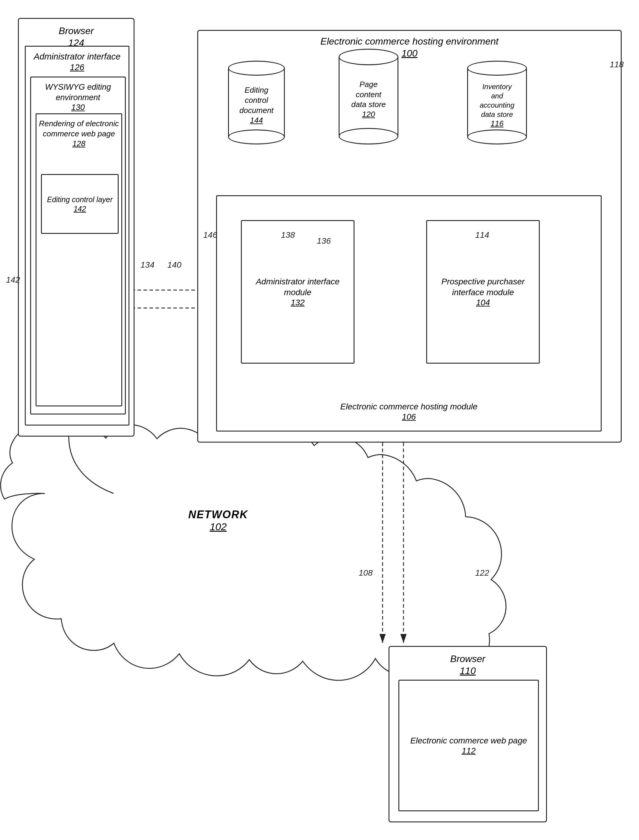 Image resolution: width=639 pixels, height=840 pixels. I want to click on ref-146: 146, so click(210, 235).